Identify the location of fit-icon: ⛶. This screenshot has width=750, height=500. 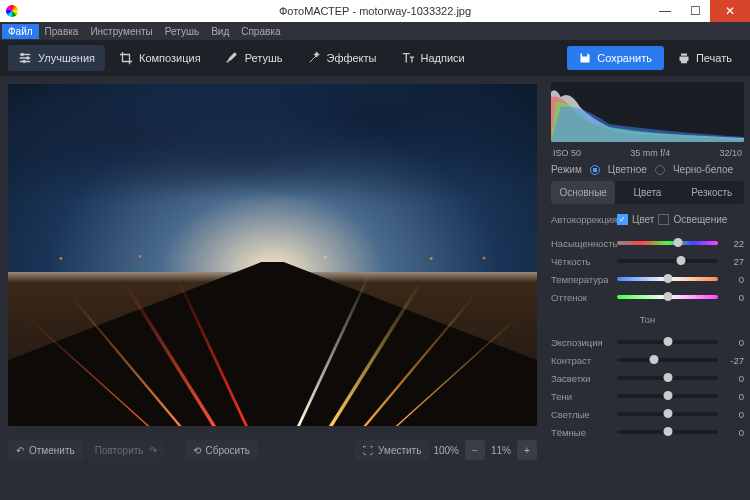
(368, 450).